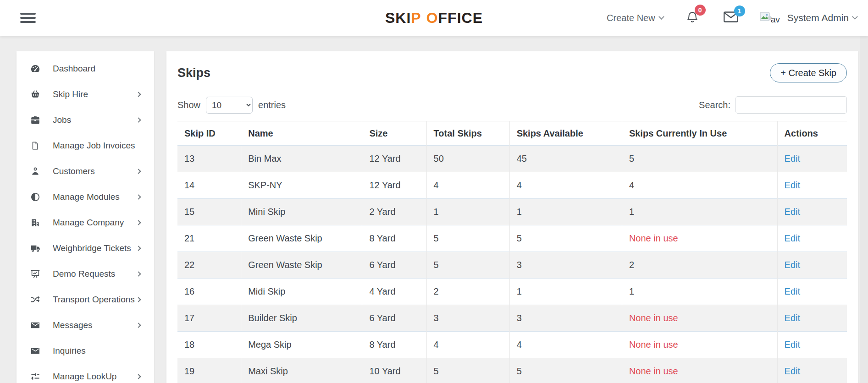 This screenshot has height=383, width=868. Describe the element at coordinates (394, 371) in the screenshot. I see `cell-size: 10 Yard` at that location.